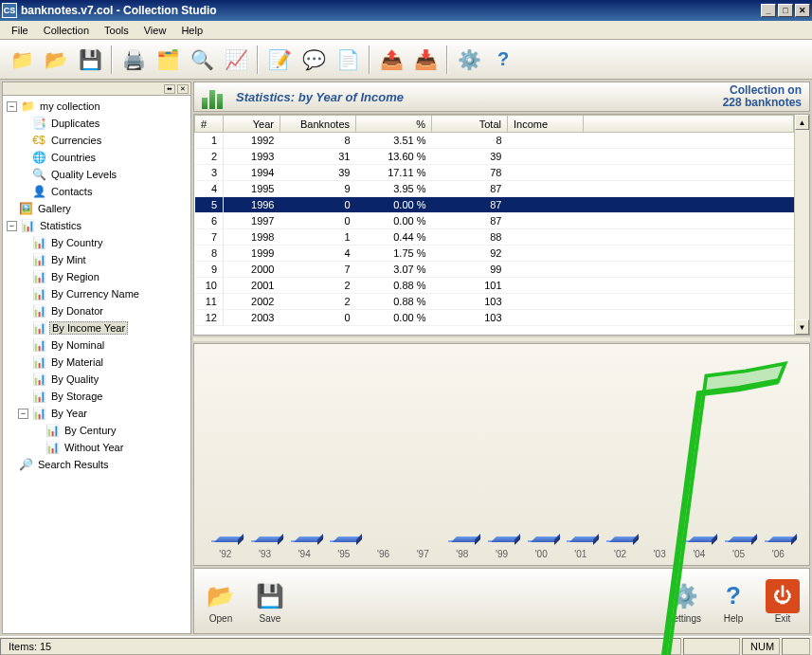 The image size is (812, 655). Describe the element at coordinates (97, 123) in the screenshot. I see `tree-item-duplicates: 📑Duplicates` at that location.